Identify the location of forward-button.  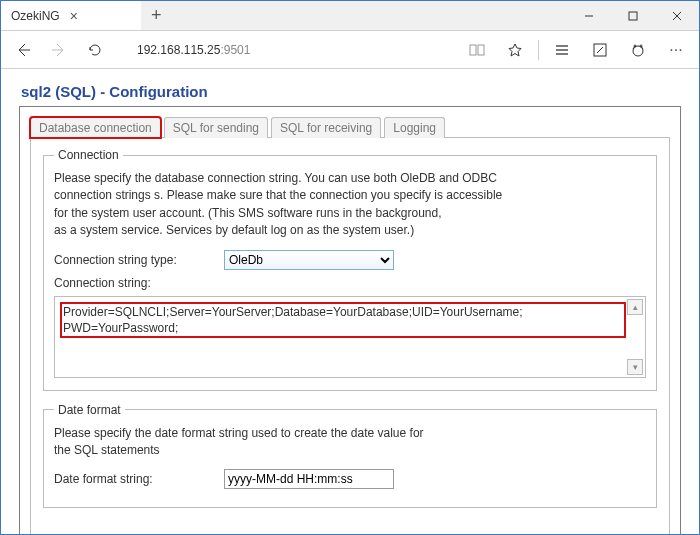
(59, 50).